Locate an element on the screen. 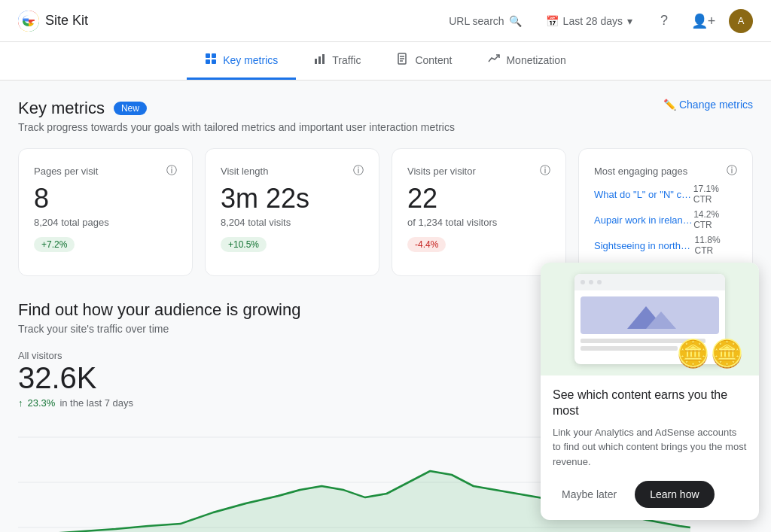  bar-chart-icon is located at coordinates (320, 60).